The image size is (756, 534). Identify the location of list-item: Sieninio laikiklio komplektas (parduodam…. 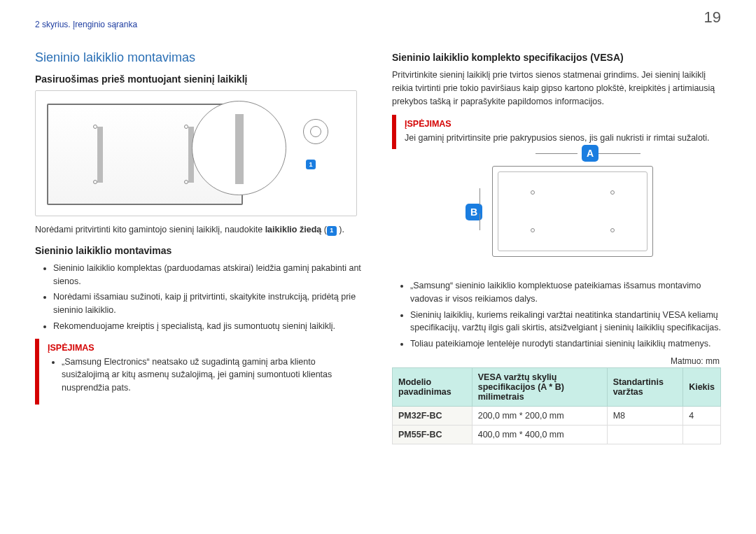
(209, 275).